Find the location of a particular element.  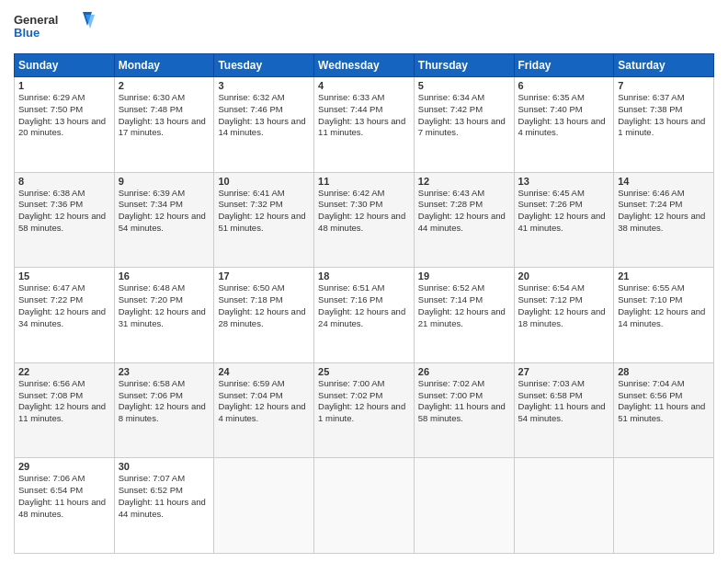

day-number: 29 is located at coordinates (64, 466).